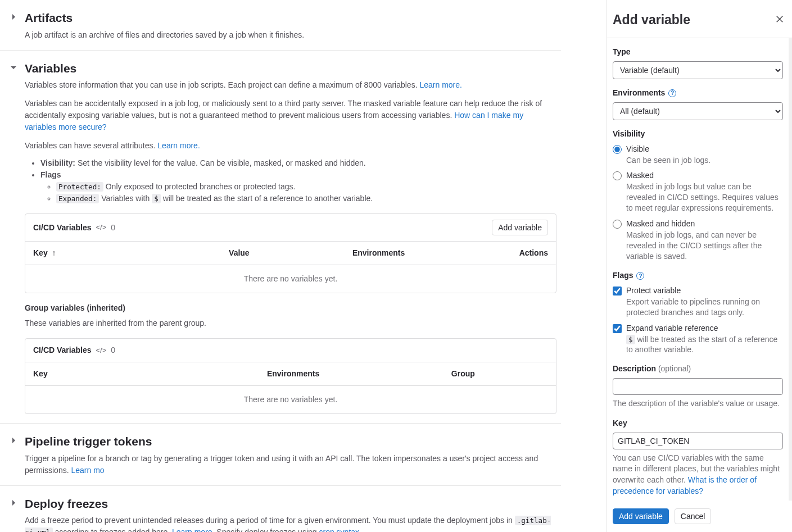 The width and height of the screenshot is (792, 532). Describe the element at coordinates (617, 224) in the screenshot. I see `radio-masked-hidden-input` at that location.